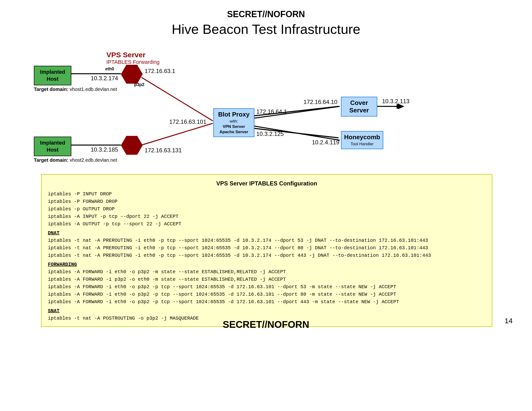 Image resolution: width=532 pixels, height=411 pixels. I want to click on config-fwd-2: iptables -A FORWARD -i eth0 -o p3p2 -p t…, so click(267, 287).